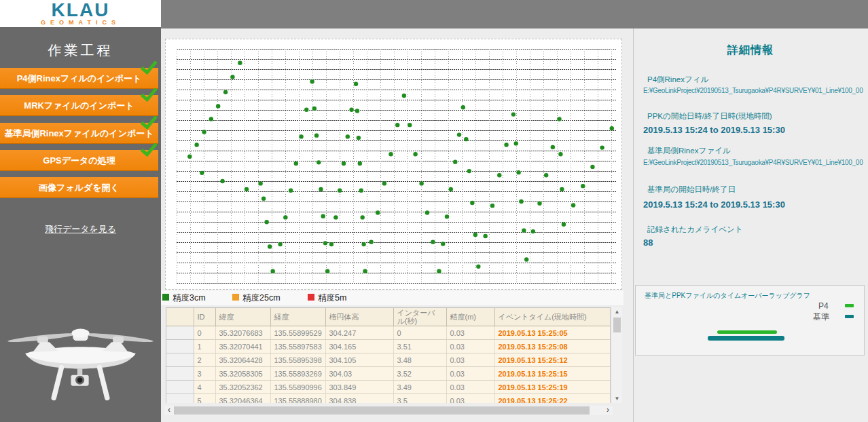 Image resolution: width=868 pixels, height=422 pixels. I want to click on legend-item: 精度3cm, so click(184, 298).